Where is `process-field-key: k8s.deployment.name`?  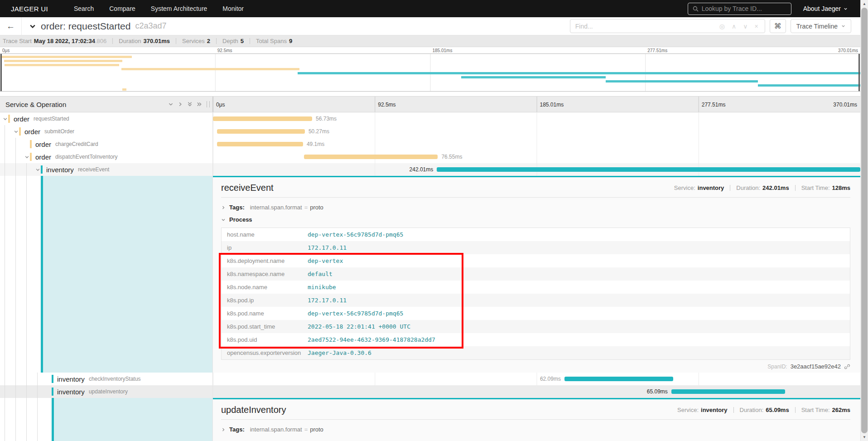 process-field-key: k8s.deployment.name is located at coordinates (267, 261).